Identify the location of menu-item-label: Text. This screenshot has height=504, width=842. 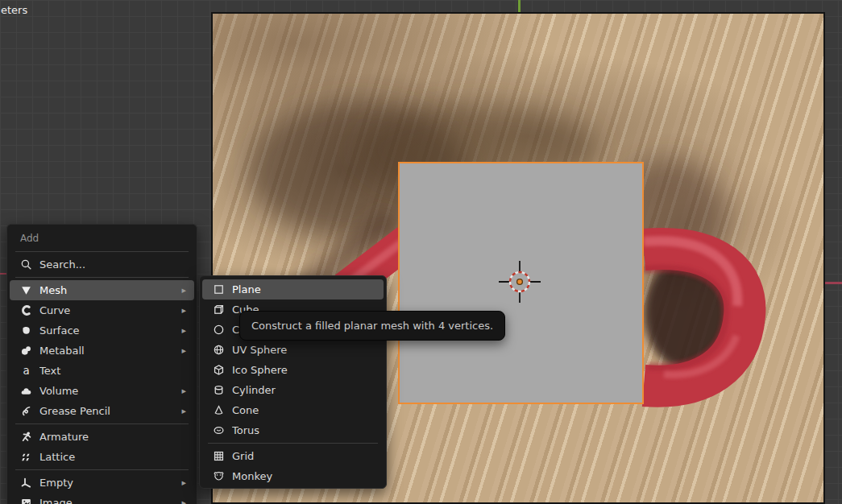
(114, 370).